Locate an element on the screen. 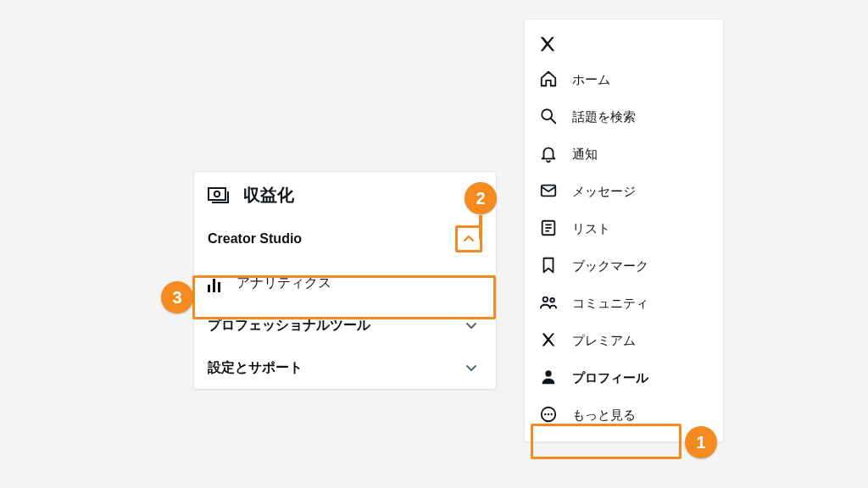 This screenshot has height=488, width=868. sidebar-item-label: コミュニティ is located at coordinates (610, 303).